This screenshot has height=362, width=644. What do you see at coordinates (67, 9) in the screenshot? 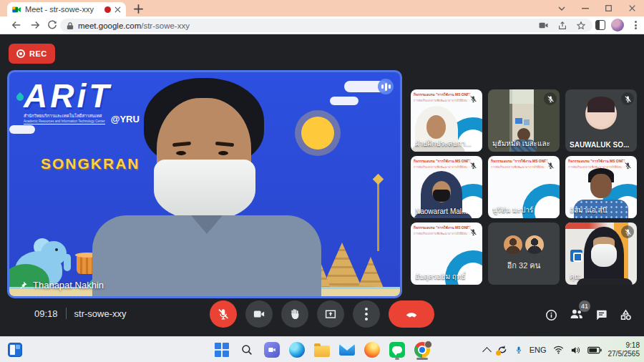
I see `browser-tab-meet: Meet - str-sowe-xxy` at bounding box center [67, 9].